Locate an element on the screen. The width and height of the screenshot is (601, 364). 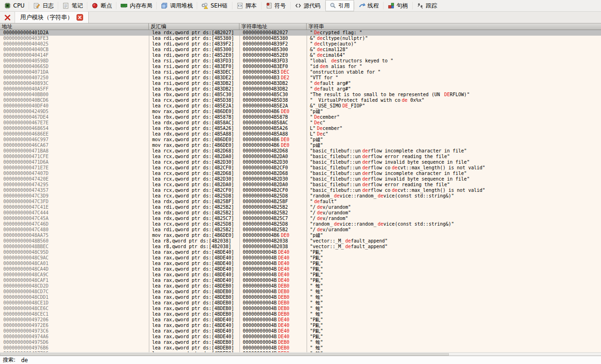
tab-close-button is located at coordinates (80, 17).